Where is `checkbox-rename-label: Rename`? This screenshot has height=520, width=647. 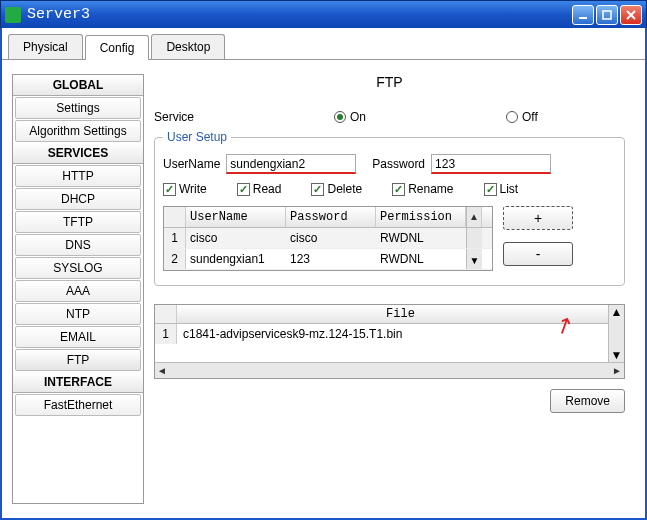
checkbox-rename-label: Rename is located at coordinates (430, 189).